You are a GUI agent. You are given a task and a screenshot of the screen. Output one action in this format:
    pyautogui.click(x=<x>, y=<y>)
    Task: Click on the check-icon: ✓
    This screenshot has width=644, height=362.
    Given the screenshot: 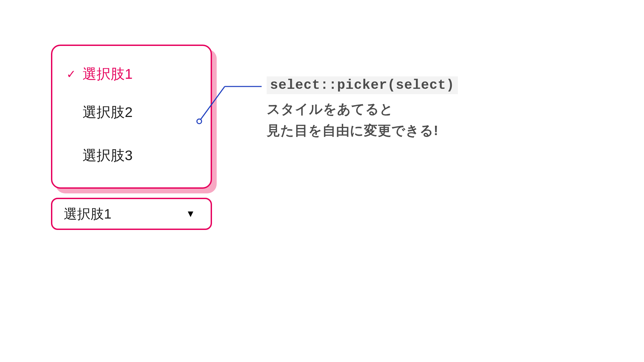 What is the action you would take?
    pyautogui.click(x=71, y=74)
    